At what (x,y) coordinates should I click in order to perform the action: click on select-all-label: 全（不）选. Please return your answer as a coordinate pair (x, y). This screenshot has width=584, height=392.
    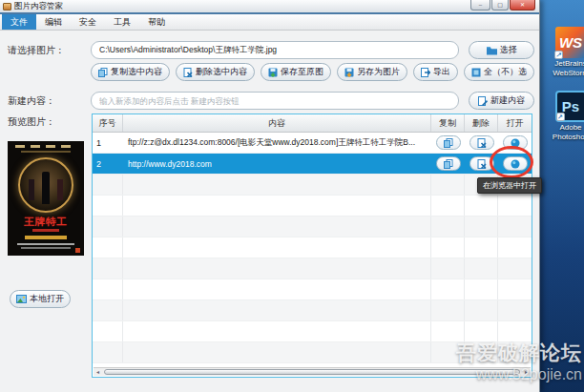
    Looking at the image, I should click on (506, 72).